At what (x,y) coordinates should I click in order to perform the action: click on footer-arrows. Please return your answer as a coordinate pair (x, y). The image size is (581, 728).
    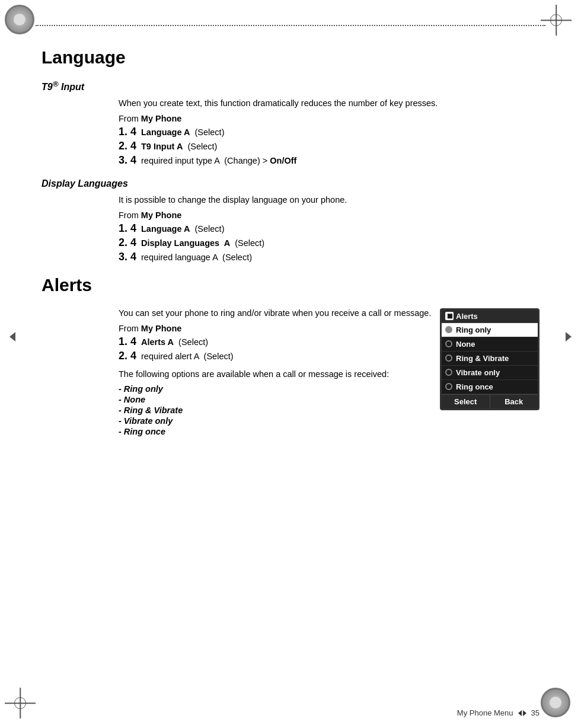
    Looking at the image, I should click on (522, 713).